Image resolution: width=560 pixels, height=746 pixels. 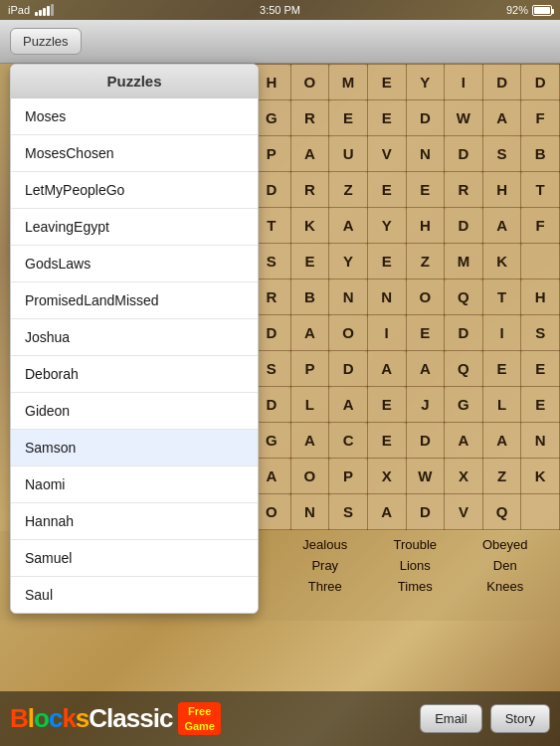 What do you see at coordinates (426, 476) in the screenshot?
I see `grid-cell: W` at bounding box center [426, 476].